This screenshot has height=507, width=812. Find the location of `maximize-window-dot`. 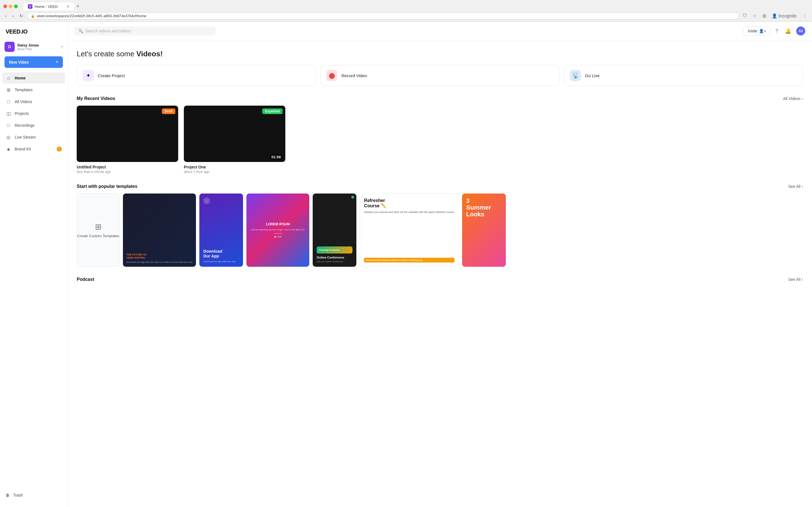

maximize-window-dot is located at coordinates (16, 6).